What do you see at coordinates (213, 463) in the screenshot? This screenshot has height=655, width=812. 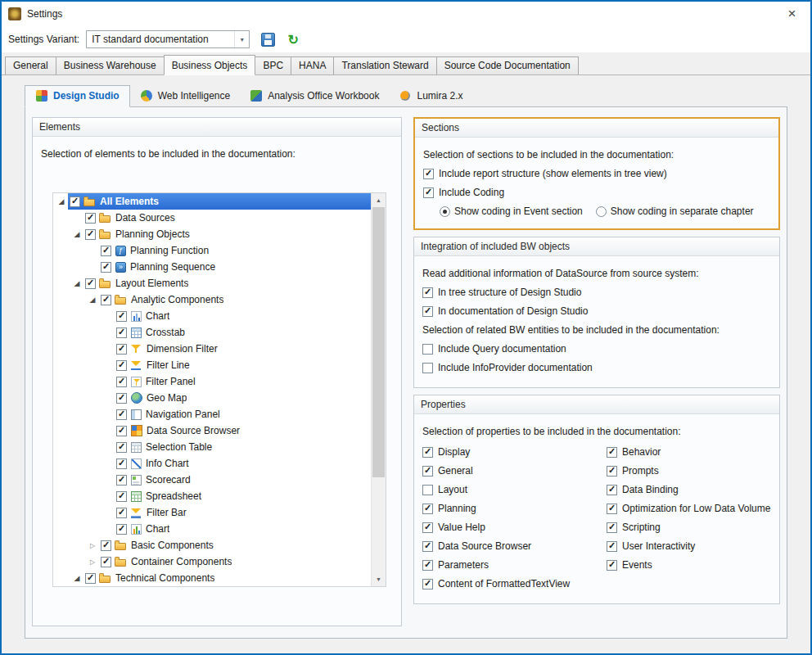 I see `tree-item: Info Chart` at bounding box center [213, 463].